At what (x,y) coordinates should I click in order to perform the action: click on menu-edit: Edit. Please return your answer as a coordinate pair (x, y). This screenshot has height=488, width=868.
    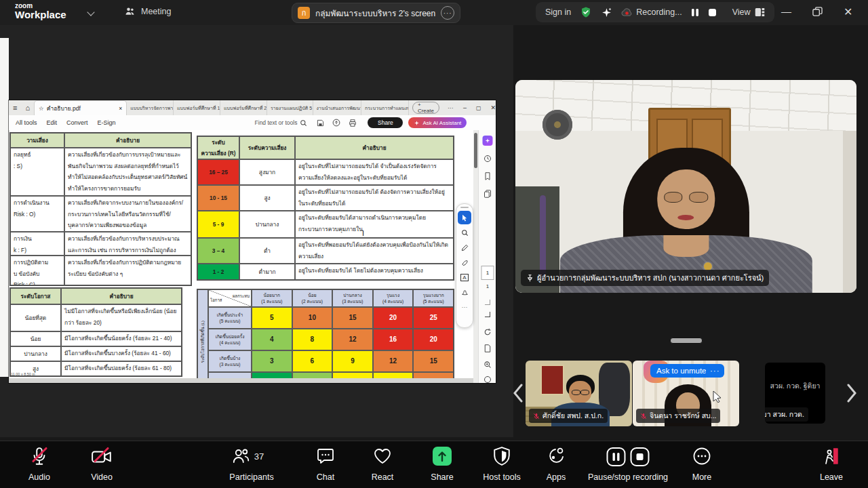
    Looking at the image, I should click on (52, 123).